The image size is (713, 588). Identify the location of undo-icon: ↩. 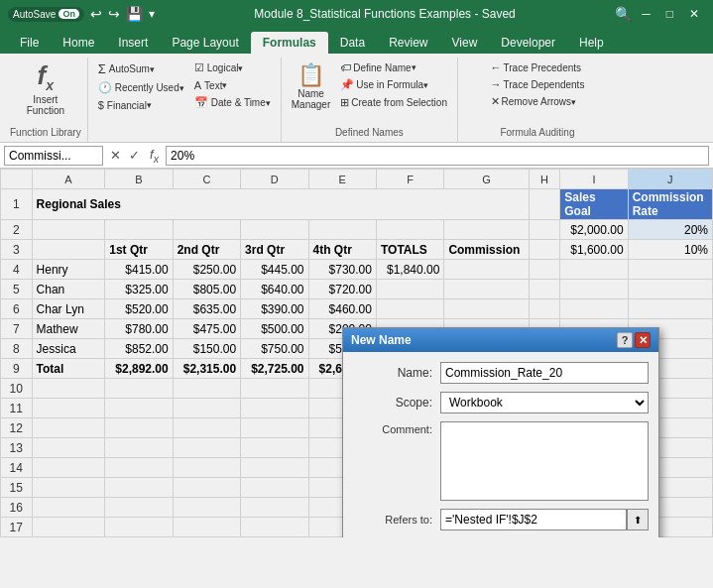
(96, 14).